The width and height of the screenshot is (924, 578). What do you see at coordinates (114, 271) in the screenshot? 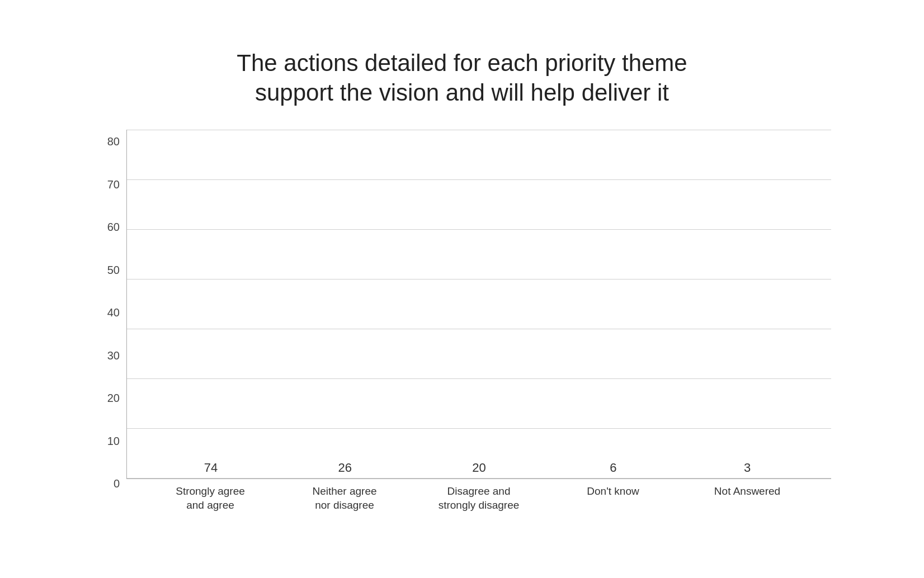
I see `y-axis-label: 50` at bounding box center [114, 271].